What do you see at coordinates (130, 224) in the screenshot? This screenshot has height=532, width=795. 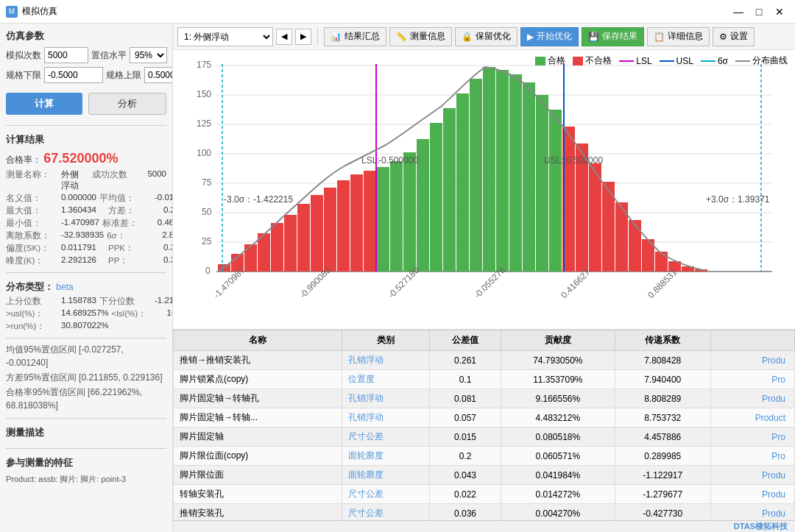 I see `std-label: 标准差：` at bounding box center [130, 224].